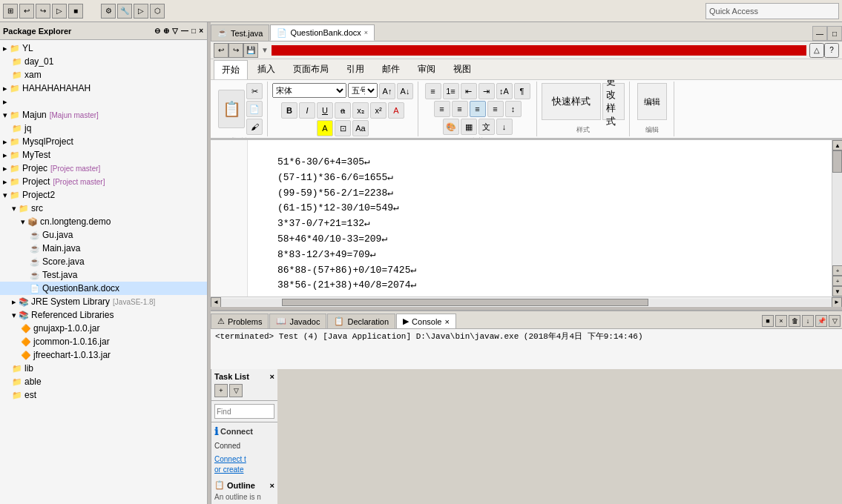 This screenshot has width=842, height=504. I want to click on font-shrink-btn: A↓, so click(405, 91).